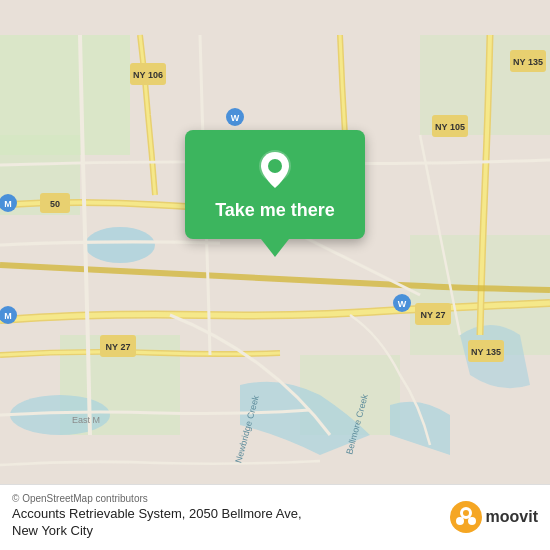 The image size is (550, 550). What do you see at coordinates (494, 517) in the screenshot?
I see `moovit-logo: moovit` at bounding box center [494, 517].